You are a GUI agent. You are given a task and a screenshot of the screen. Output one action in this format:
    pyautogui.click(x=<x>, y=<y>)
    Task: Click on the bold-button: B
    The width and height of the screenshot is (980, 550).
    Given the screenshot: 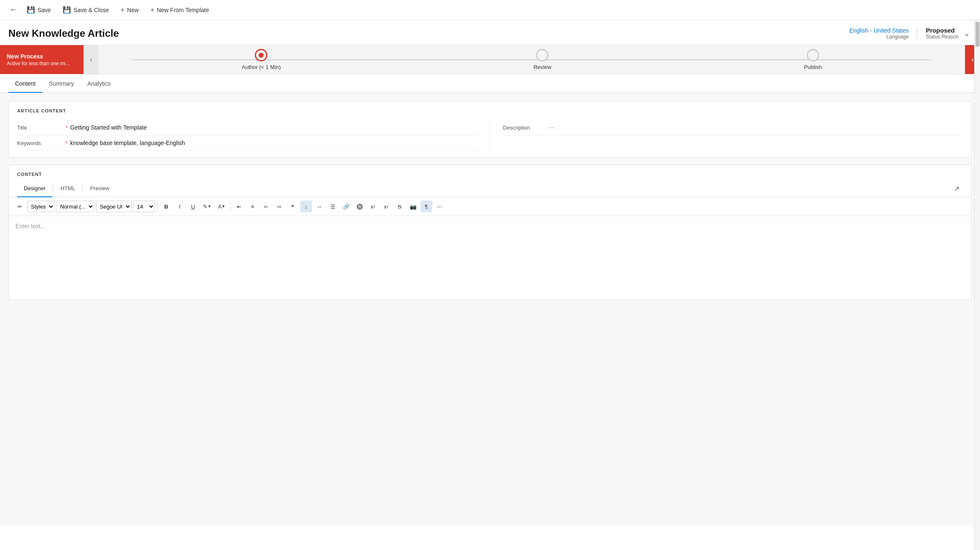 What is the action you would take?
    pyautogui.click(x=166, y=206)
    